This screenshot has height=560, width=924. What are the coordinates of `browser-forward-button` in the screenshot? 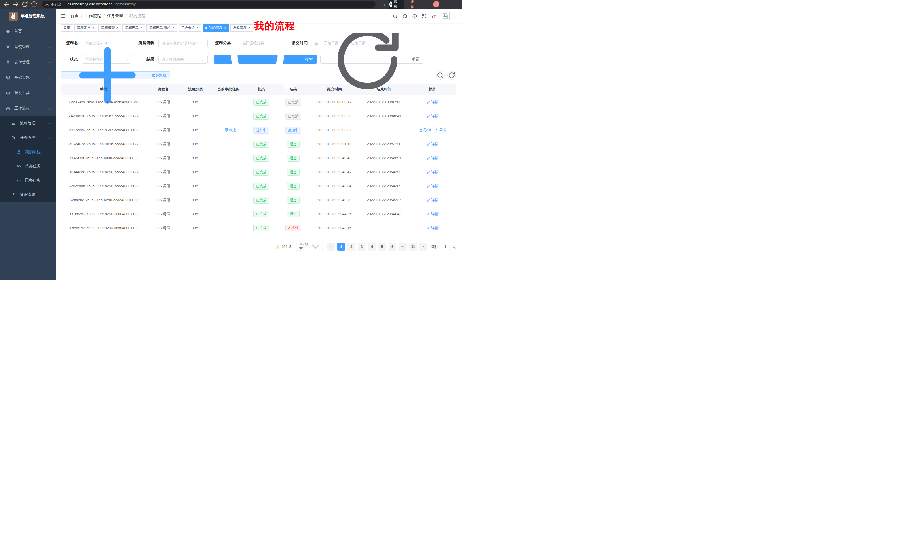 It's located at (16, 4).